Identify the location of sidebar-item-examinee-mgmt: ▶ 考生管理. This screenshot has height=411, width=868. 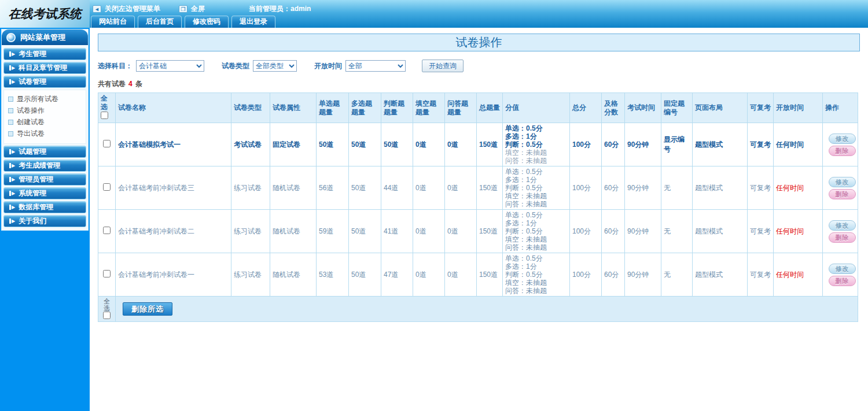
(45, 54).